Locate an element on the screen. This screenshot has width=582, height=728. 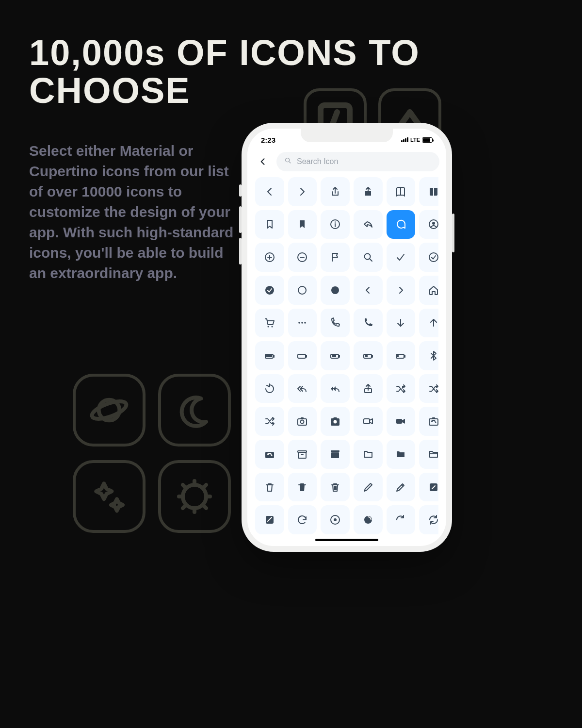
refresh-cw-icon is located at coordinates (401, 520).